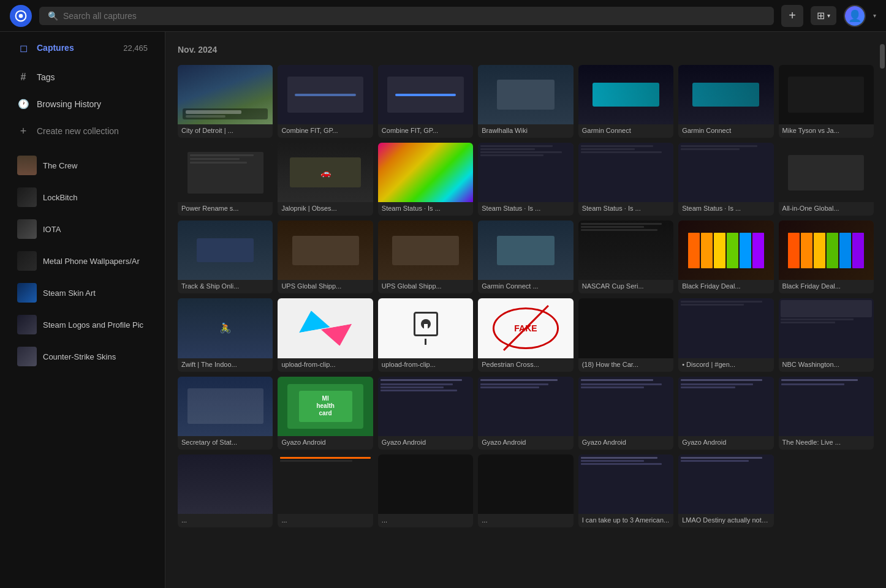 This screenshot has height=588, width=886. Describe the element at coordinates (225, 102) in the screenshot. I see `capture-card: City of Detroit | ...` at that location.